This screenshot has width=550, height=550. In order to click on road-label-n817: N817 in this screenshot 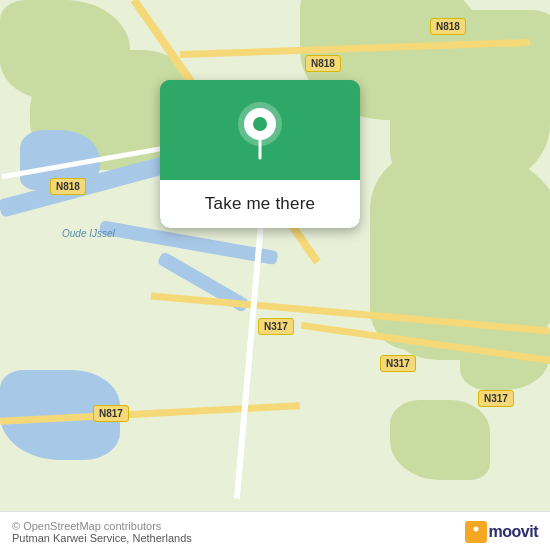, I will do `click(111, 414)`.